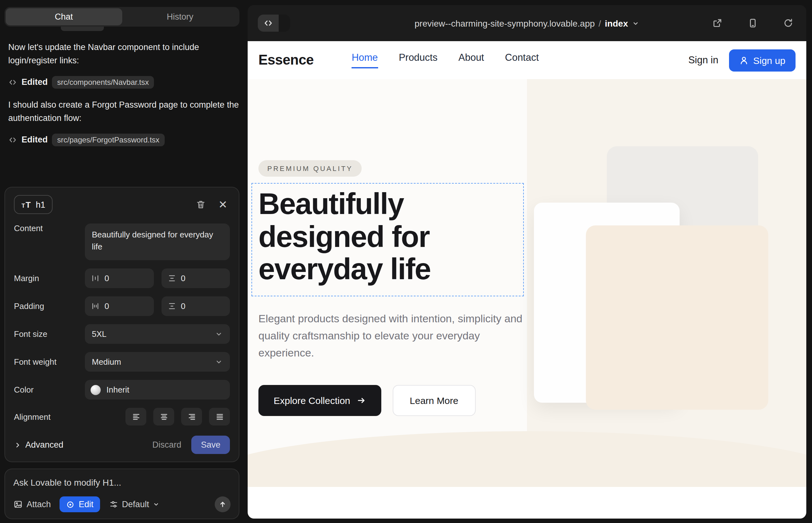 The image size is (812, 523). What do you see at coordinates (119, 306) in the screenshot?
I see `padding-x-input: 0` at bounding box center [119, 306].